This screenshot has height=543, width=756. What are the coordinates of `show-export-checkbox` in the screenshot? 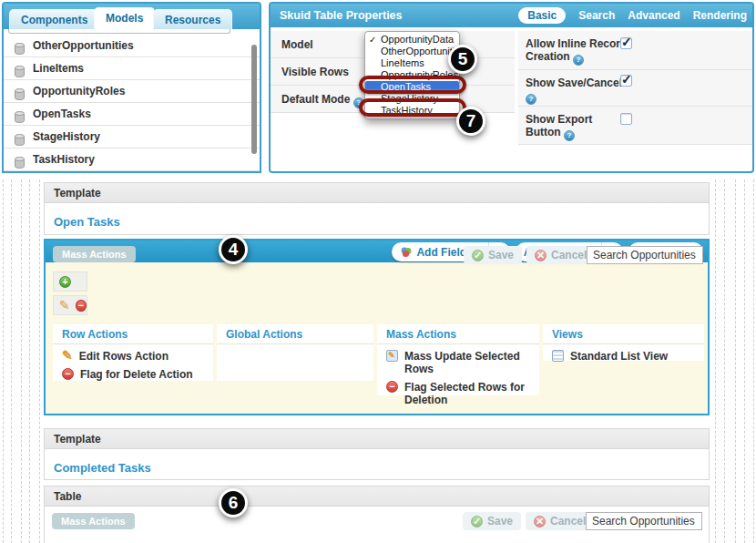 It's located at (627, 118).